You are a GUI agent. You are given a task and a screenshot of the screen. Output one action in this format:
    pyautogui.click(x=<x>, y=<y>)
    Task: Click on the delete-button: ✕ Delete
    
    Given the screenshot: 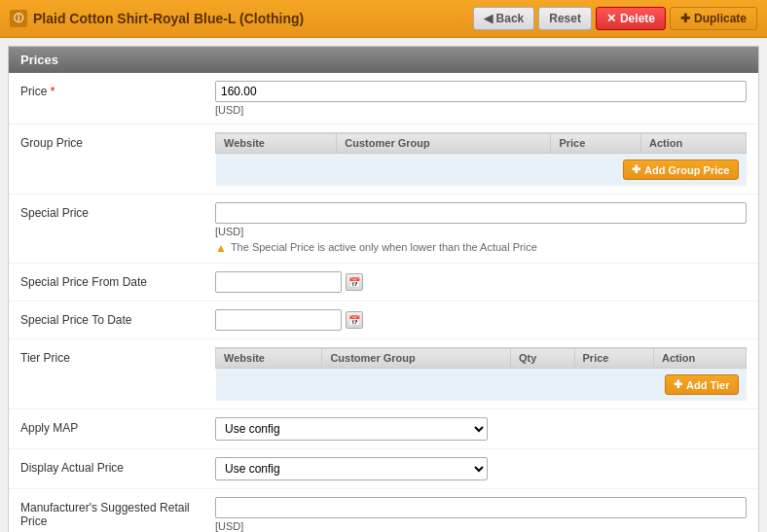 What is the action you would take?
    pyautogui.click(x=631, y=18)
    